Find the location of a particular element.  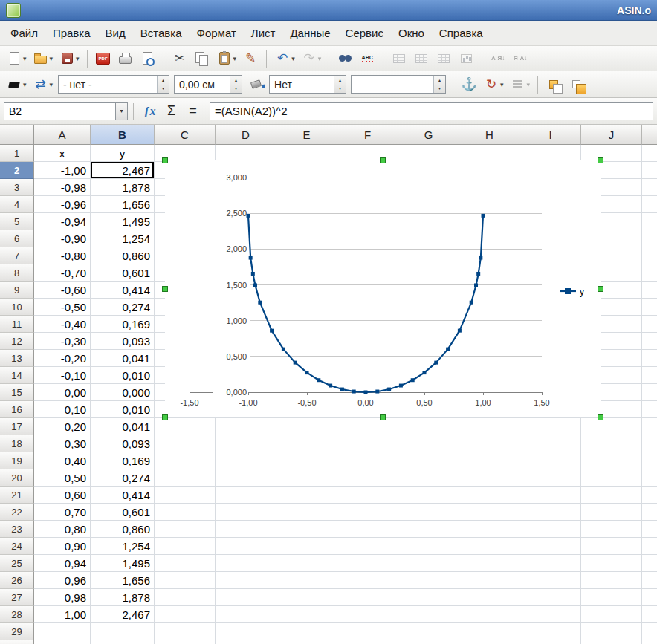

cell-H19 is located at coordinates (490, 461).